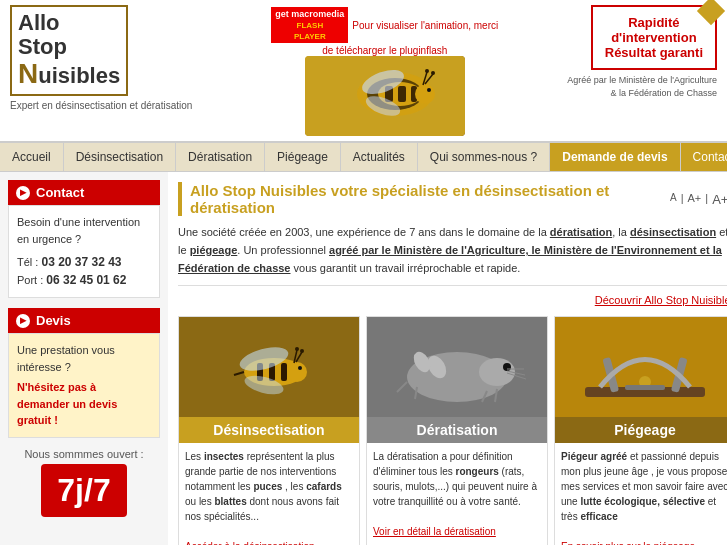 Image resolution: width=727 pixels, height=545 pixels. Describe the element at coordinates (250, 543) in the screenshot. I see `col-desinsect-link: Accéder à la désinsectisation` at that location.